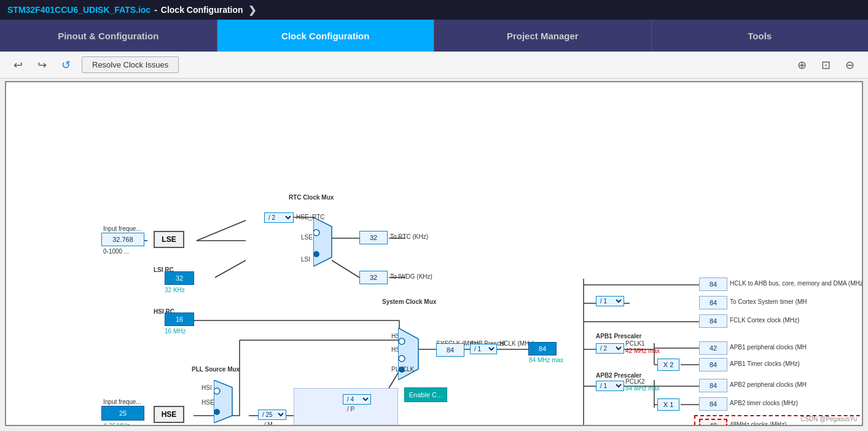 Image resolution: width=868 pixels, height=431 pixels. I want to click on apb1-periph-label: APB1 peripheral clocks (MH, so click(768, 348).